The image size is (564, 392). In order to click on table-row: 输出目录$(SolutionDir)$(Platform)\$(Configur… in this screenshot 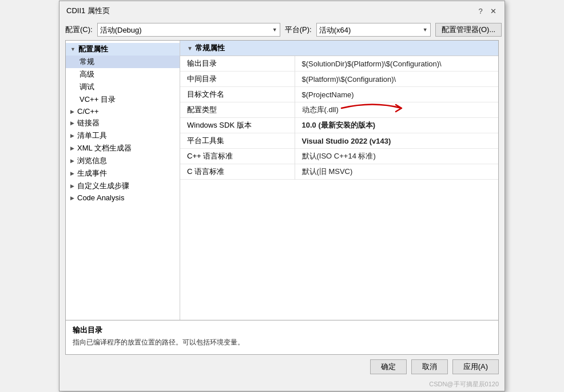, I will do `click(339, 64)`.